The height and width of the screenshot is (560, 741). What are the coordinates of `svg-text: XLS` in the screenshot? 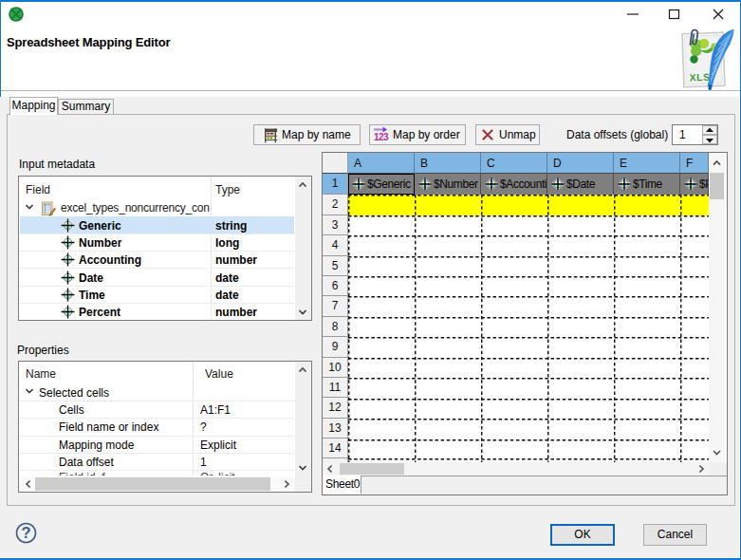 It's located at (700, 78).